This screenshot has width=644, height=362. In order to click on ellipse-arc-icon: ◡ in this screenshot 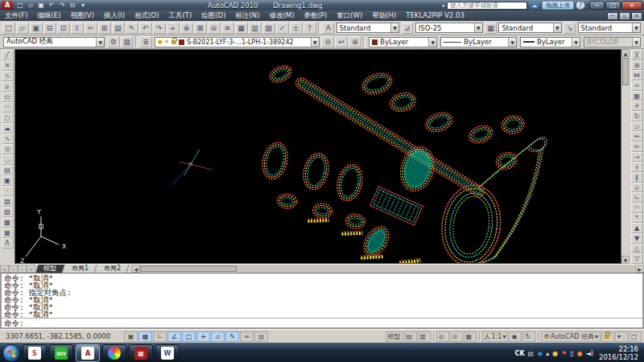, I will do `click(8, 159)`.